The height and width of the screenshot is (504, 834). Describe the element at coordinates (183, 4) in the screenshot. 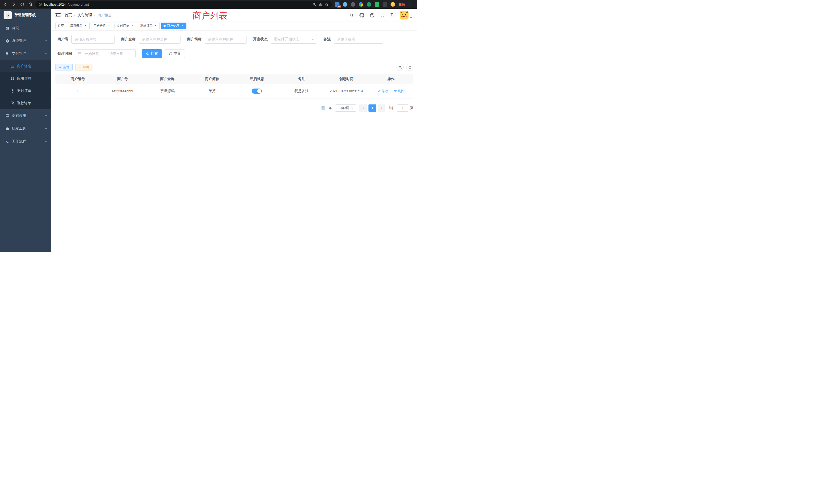

I see `address-bar: localhost:1024/pay/merchant` at that location.